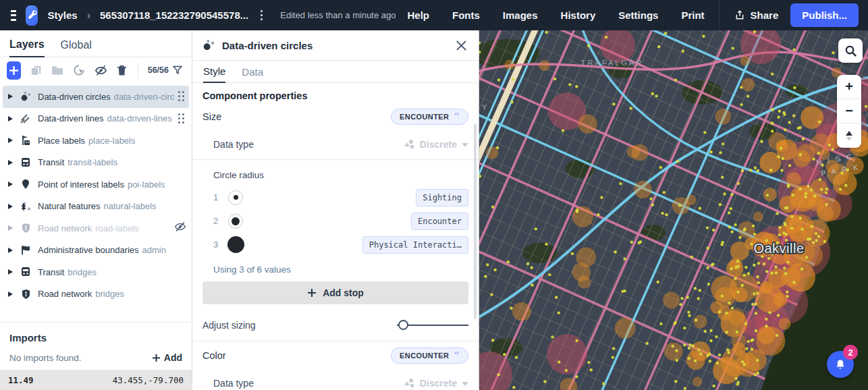  What do you see at coordinates (578, 15) in the screenshot?
I see `nav-history: History` at bounding box center [578, 15].